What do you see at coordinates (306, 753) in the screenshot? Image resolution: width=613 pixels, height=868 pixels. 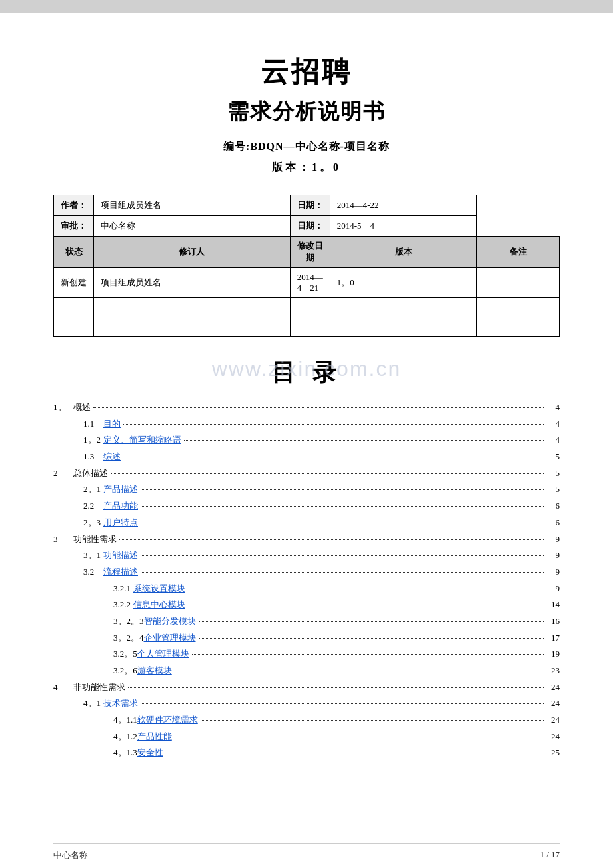 I see `toc-item-4-1-3: 4。1.3 安全性 25` at bounding box center [306, 753].